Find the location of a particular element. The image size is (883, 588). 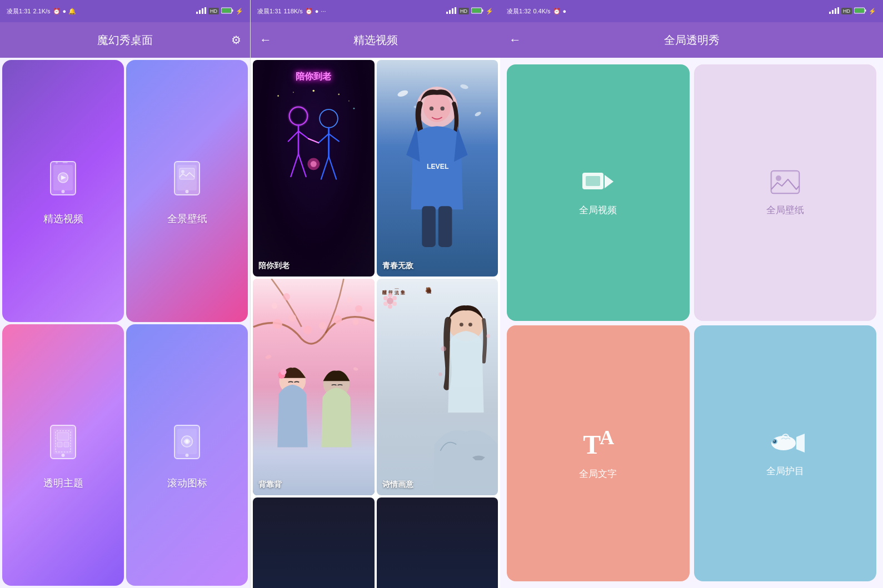

svg-text: LEVEL is located at coordinates (438, 166).